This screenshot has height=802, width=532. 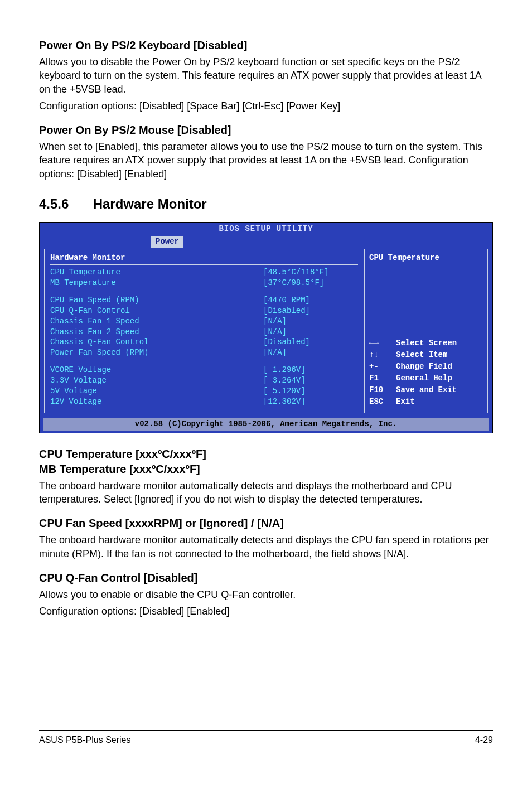 What do you see at coordinates (426, 367) in the screenshot?
I see `bios-keyhelp: +- Change Field` at bounding box center [426, 367].